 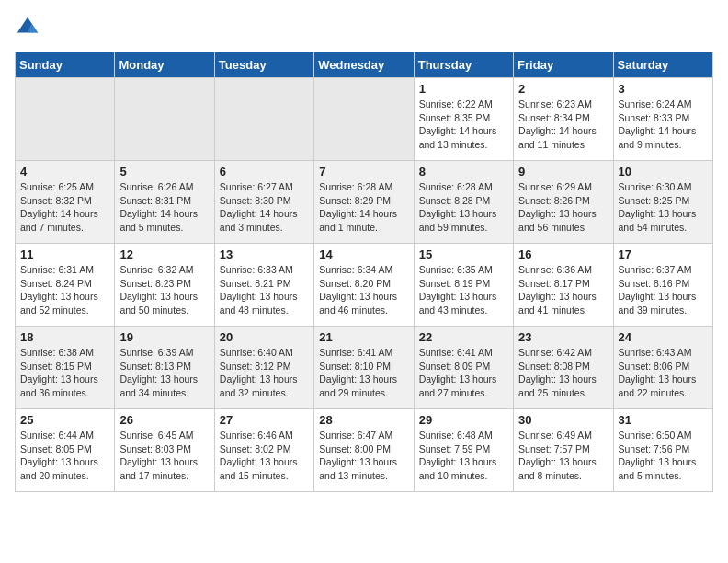 I want to click on logo-icon, so click(x=28, y=28).